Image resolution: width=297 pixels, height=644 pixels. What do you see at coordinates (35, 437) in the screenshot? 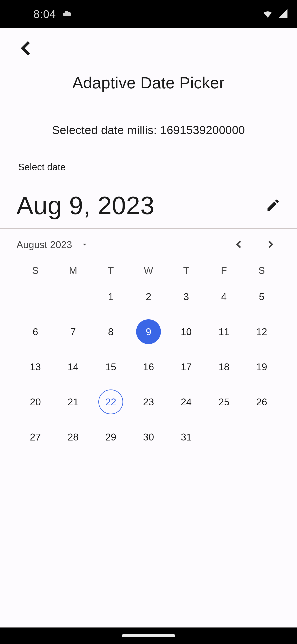
I see `day-27: 27` at bounding box center [35, 437].